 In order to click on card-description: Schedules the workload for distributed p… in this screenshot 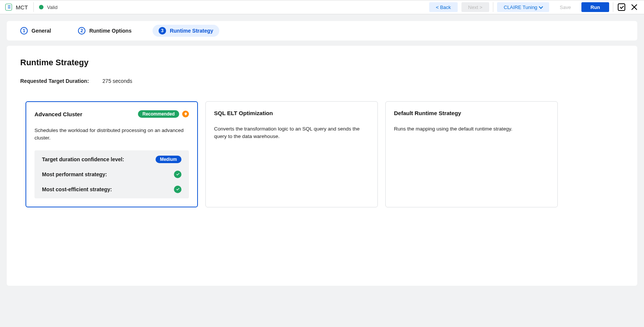, I will do `click(112, 134)`.